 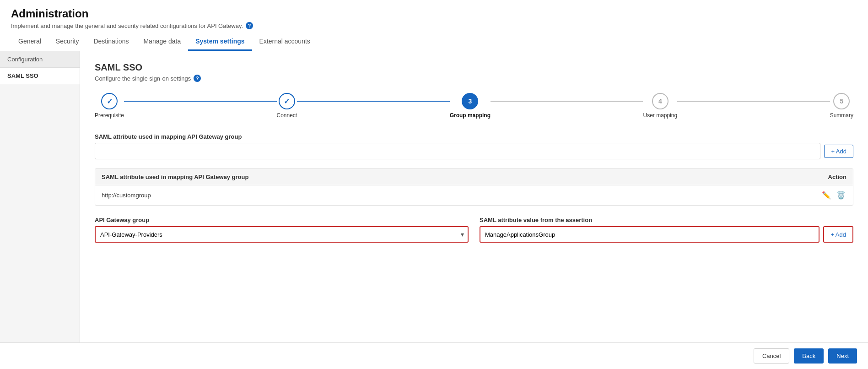 I want to click on saml-assertion-input, so click(x=650, y=234).